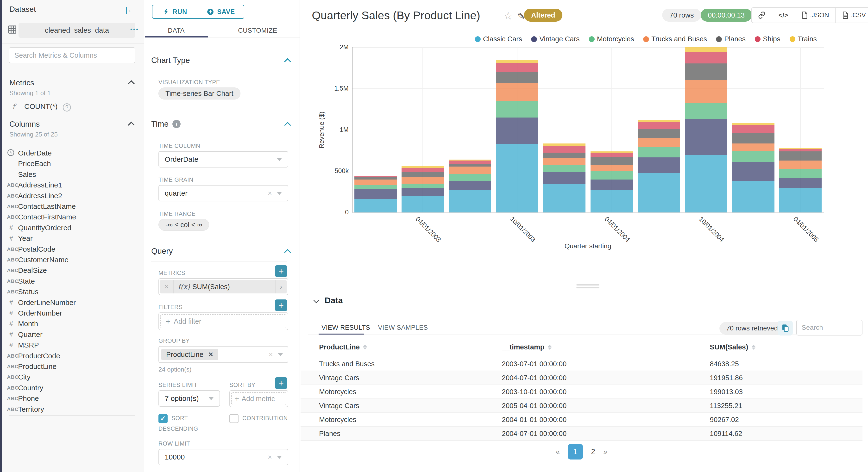 Image resolution: width=868 pixels, height=472 pixels. Describe the element at coordinates (73, 249) in the screenshot. I see `column-item-postalcode: ABCPostalCode` at that location.